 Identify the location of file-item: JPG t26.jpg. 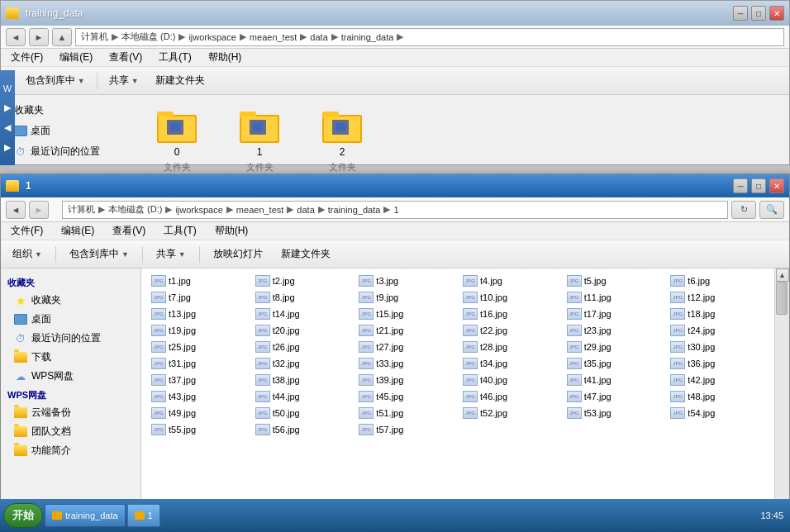
(302, 347).